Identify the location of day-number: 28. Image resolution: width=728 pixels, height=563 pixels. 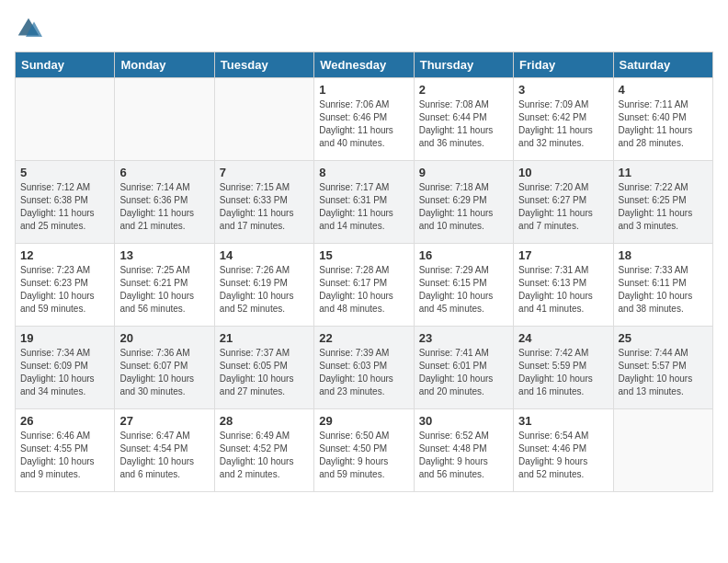
(265, 421).